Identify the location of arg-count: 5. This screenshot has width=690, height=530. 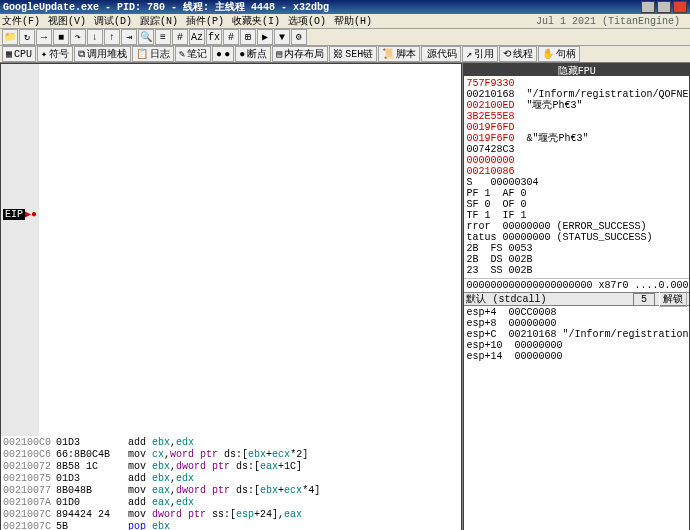
(644, 300).